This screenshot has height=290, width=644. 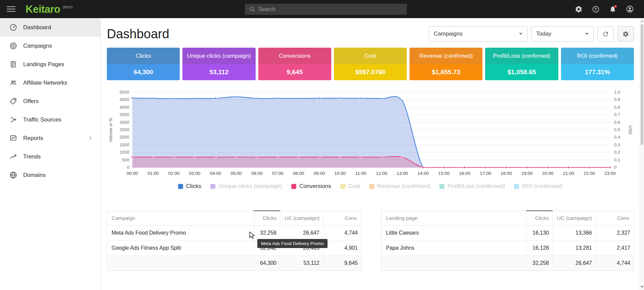 I want to click on grouping-select: Campaigns, so click(x=478, y=34).